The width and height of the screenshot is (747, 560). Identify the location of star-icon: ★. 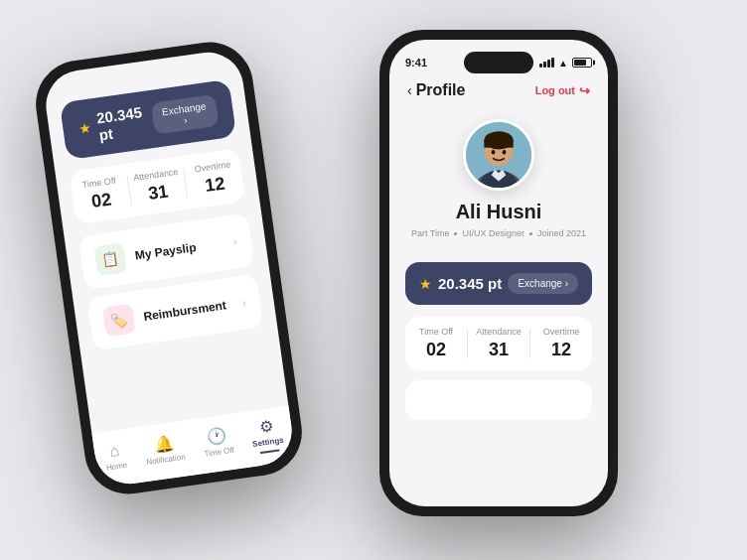
(85, 128).